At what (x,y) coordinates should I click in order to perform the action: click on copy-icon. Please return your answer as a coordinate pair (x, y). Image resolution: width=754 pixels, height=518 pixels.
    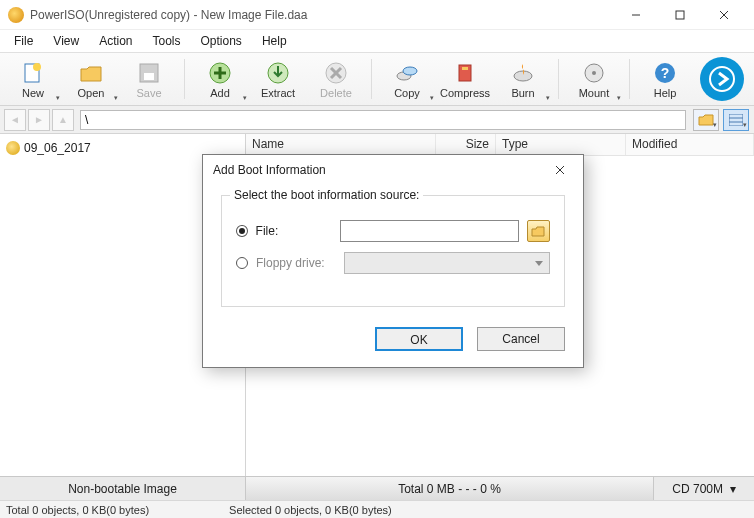
    Looking at the image, I should click on (407, 73).